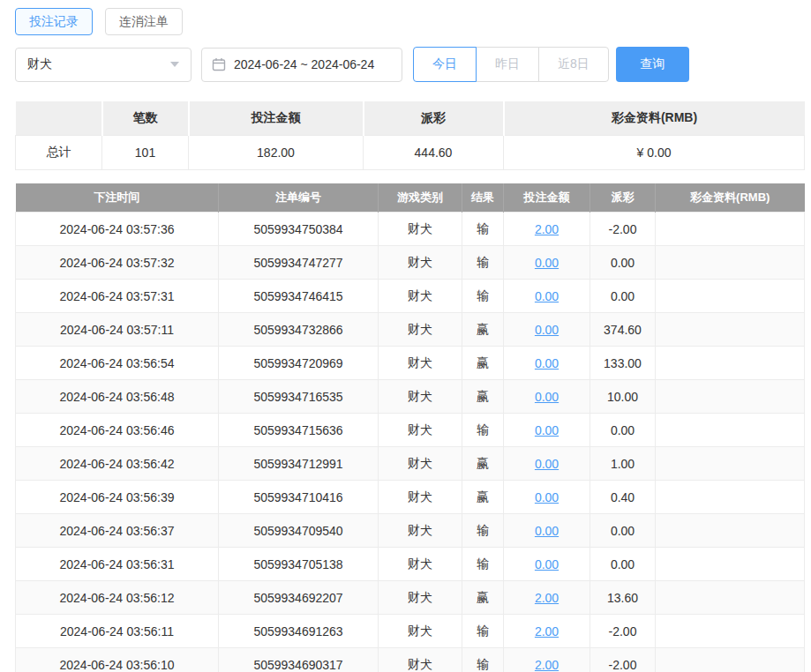 The width and height of the screenshot is (811, 672). I want to click on quick-btn-today: 今日, so click(445, 64).